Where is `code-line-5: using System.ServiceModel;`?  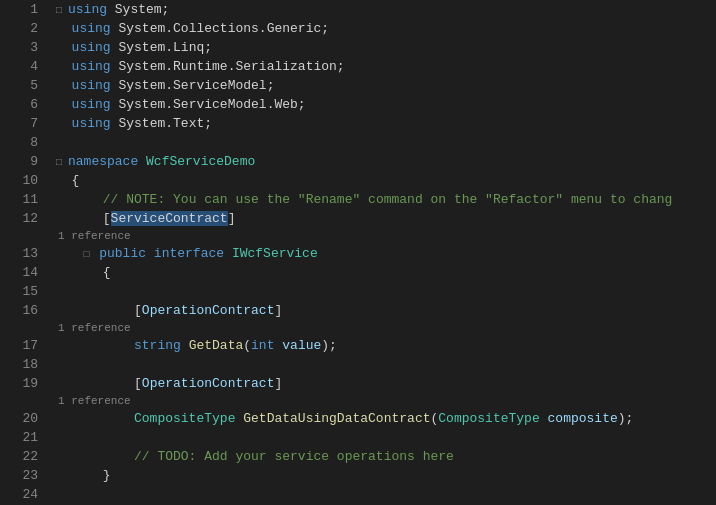
code-line-5: using System.ServiceModel; is located at coordinates (386, 86).